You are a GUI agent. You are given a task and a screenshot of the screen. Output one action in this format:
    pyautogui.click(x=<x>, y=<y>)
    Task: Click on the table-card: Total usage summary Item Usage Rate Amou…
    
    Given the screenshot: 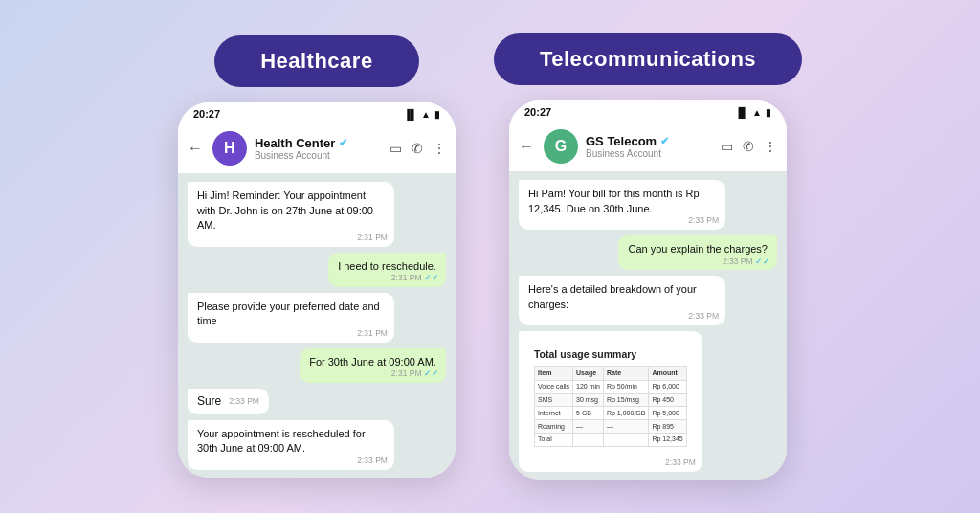 What is the action you would take?
    pyautogui.click(x=611, y=396)
    